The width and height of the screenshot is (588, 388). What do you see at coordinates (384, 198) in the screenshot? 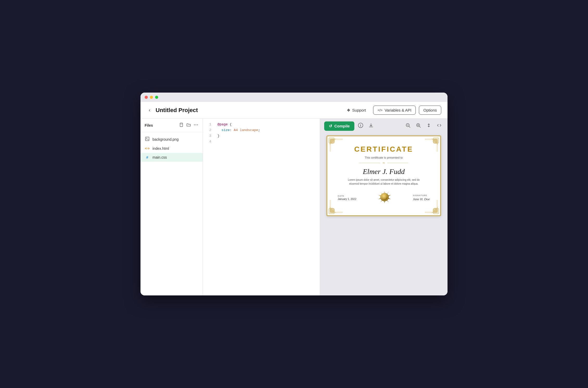
I see `cert-footer: DATE January 1, 2022` at bounding box center [384, 198].